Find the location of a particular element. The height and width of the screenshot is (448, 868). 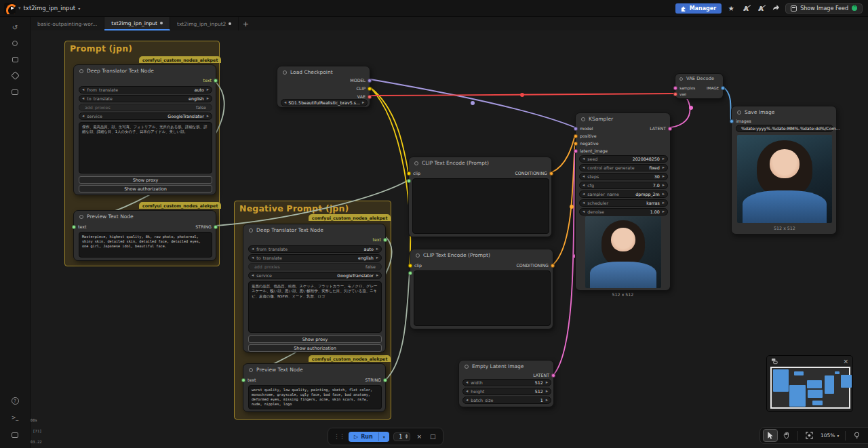

model-library-icon is located at coordinates (15, 77).